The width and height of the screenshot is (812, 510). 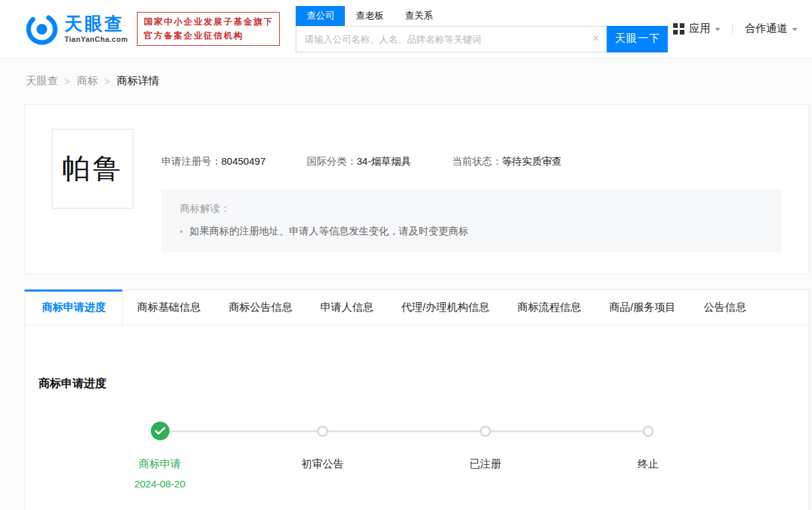 What do you see at coordinates (347, 307) in the screenshot?
I see `tab-applicant-info: 申请人信息` at bounding box center [347, 307].